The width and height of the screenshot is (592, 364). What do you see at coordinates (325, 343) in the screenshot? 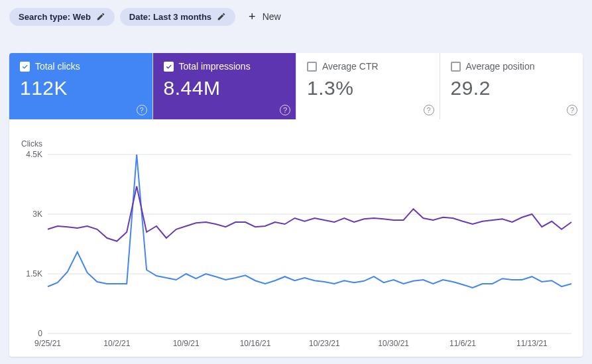
I see `svg-text: 10/23/21` at bounding box center [325, 343].